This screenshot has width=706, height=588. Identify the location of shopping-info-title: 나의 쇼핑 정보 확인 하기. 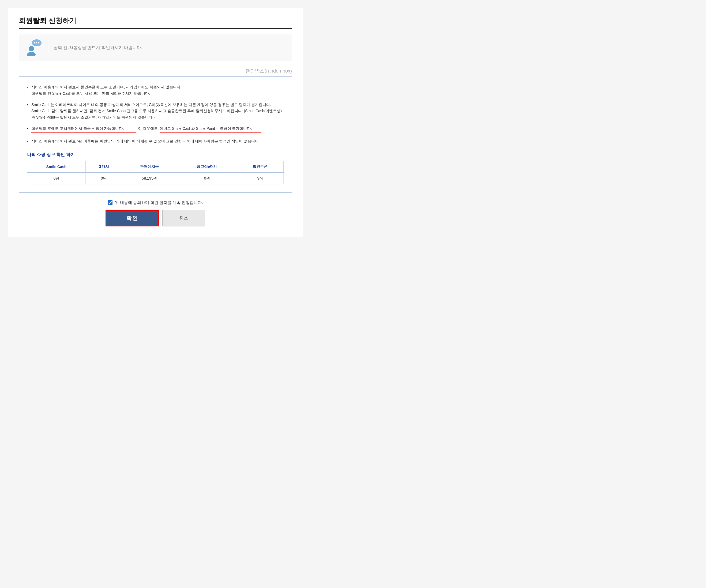
(155, 155).